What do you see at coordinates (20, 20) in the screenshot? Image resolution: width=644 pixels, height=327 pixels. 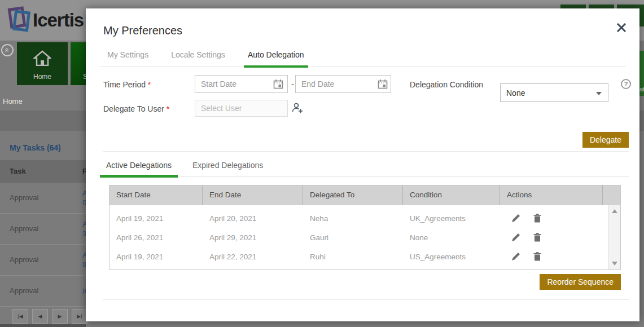 I see `icertis-logo-icon` at bounding box center [20, 20].